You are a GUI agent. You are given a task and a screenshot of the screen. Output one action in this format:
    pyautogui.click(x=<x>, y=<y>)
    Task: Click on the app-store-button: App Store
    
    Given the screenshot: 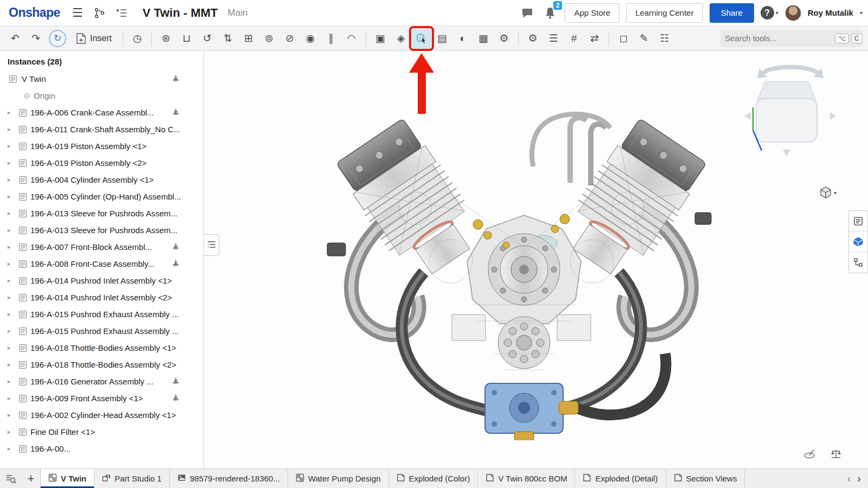 What is the action you would take?
    pyautogui.click(x=592, y=13)
    